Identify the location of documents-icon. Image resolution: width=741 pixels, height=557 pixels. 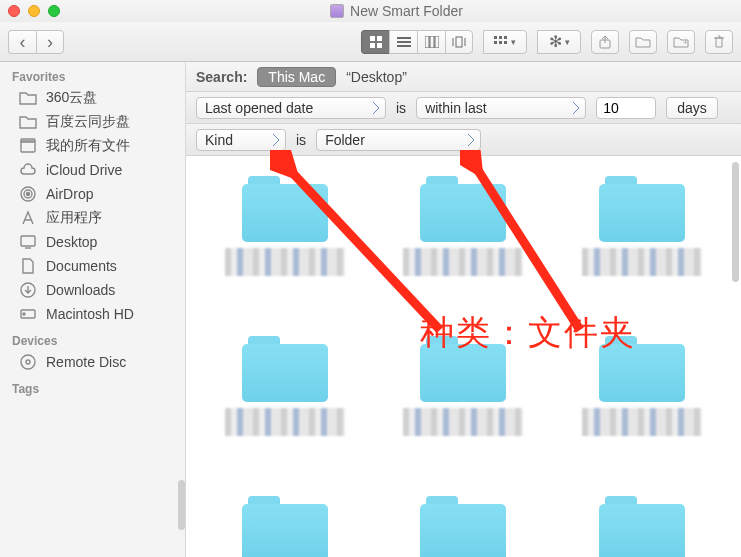
(28, 266).